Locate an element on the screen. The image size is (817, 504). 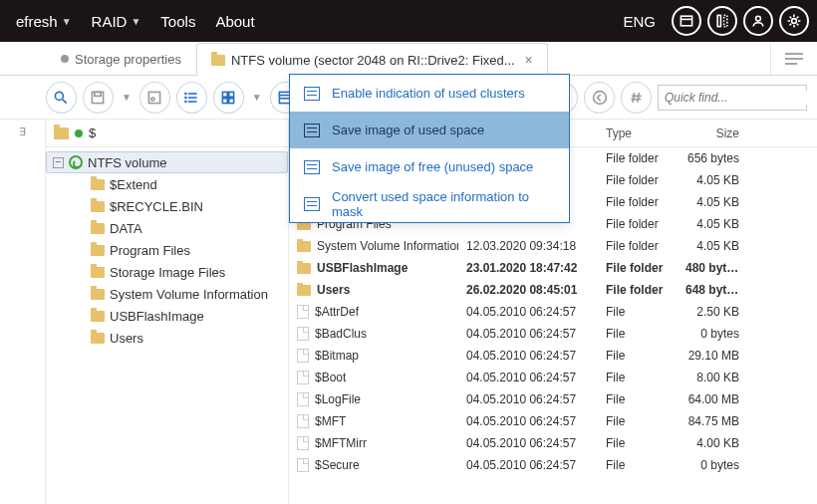
tree-item: System Volume Information is located at coordinates (167, 294).